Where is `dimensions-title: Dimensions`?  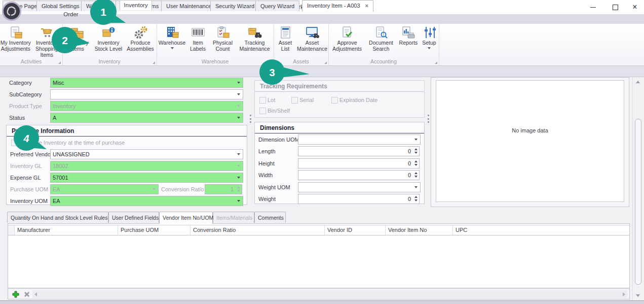
dimensions-title: Dimensions is located at coordinates (339, 128).